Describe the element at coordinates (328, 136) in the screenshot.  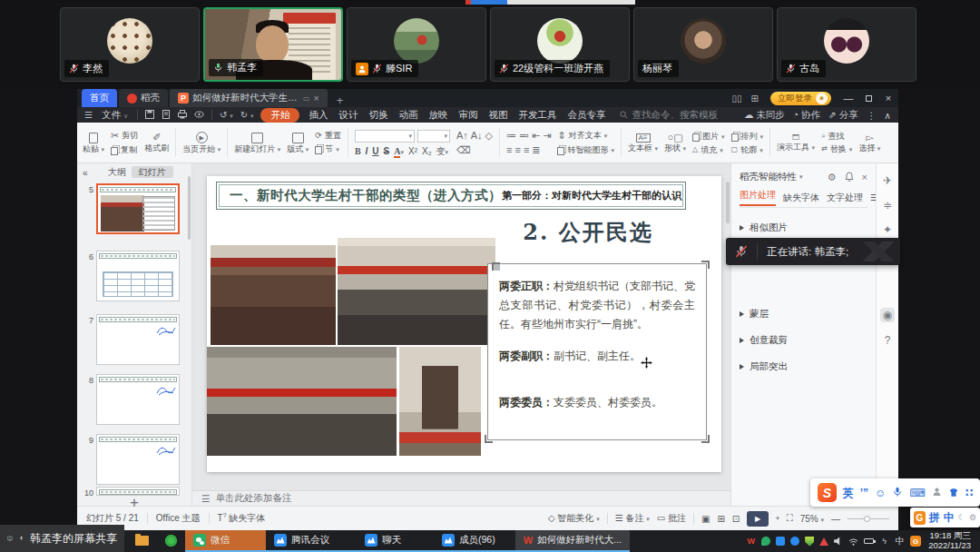
I see `reset-button: ⟳重置` at that location.